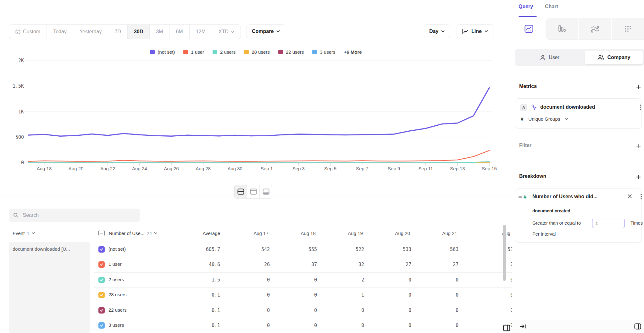 This screenshot has height=333, width=644. I want to click on row-label: 1 user, so click(115, 264).